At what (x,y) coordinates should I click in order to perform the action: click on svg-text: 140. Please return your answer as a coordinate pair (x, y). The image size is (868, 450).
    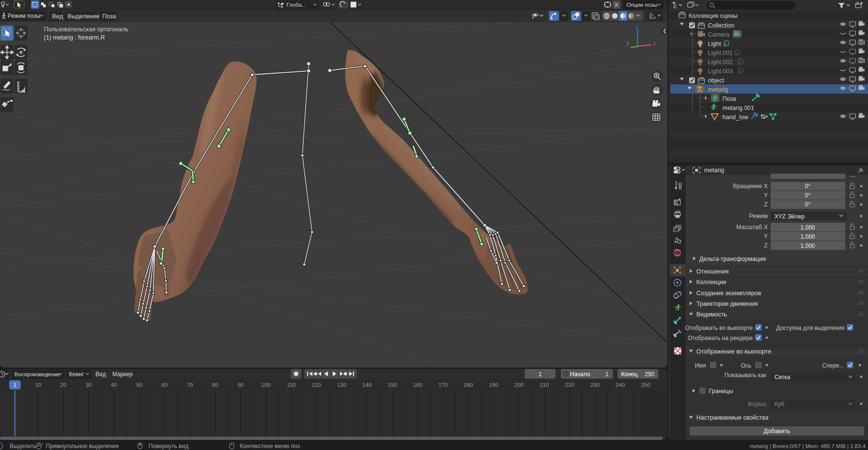
    Looking at the image, I should click on (367, 385).